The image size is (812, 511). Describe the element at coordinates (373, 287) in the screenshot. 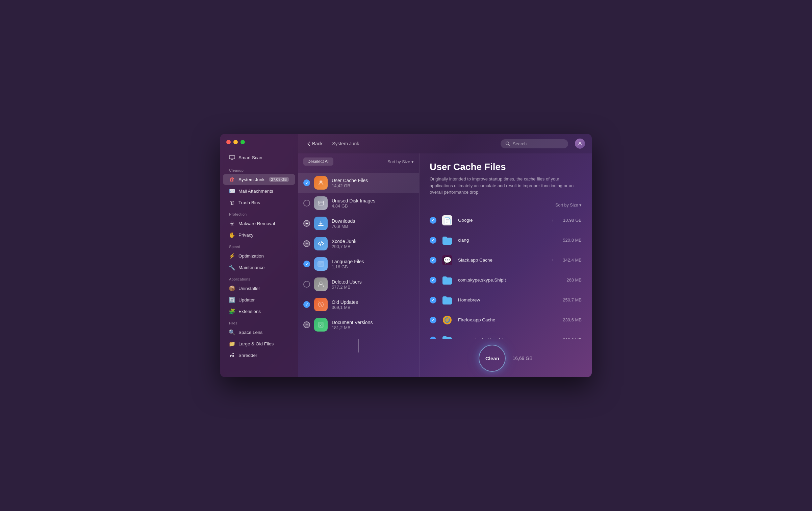

I see `list-item-size: 577,2 MB` at that location.